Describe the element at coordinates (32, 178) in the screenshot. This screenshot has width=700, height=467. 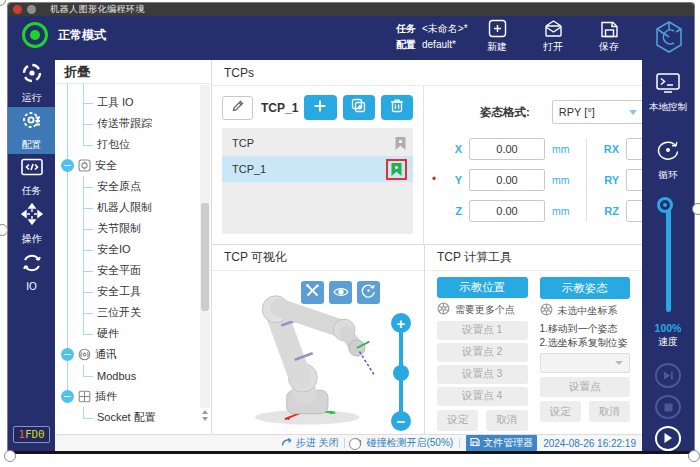
I see `nav-item-task: 任务` at that location.